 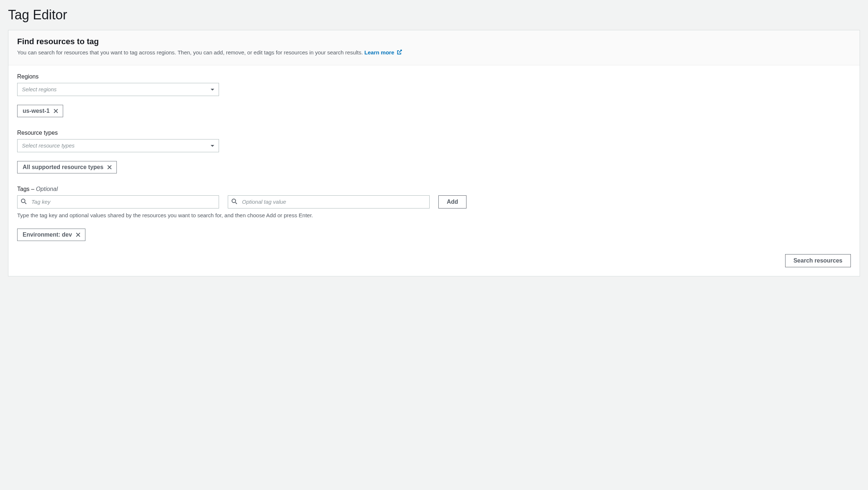 I want to click on resource-type-chip-label: All supported resource types, so click(x=63, y=167).